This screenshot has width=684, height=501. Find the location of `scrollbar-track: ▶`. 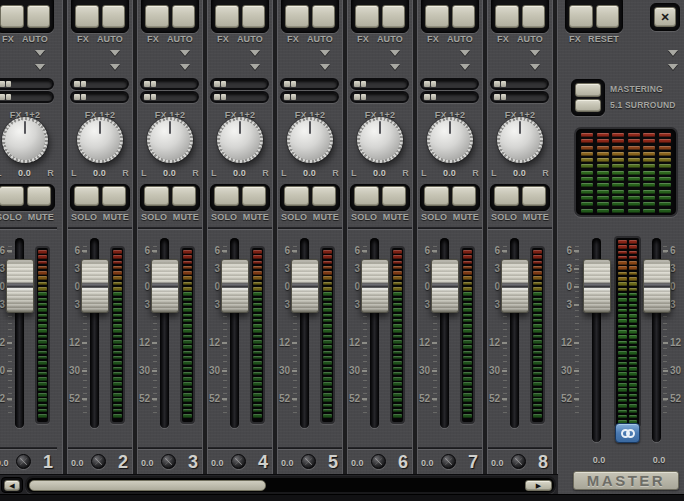

scrollbar-track: ▶ is located at coordinates (290, 485).